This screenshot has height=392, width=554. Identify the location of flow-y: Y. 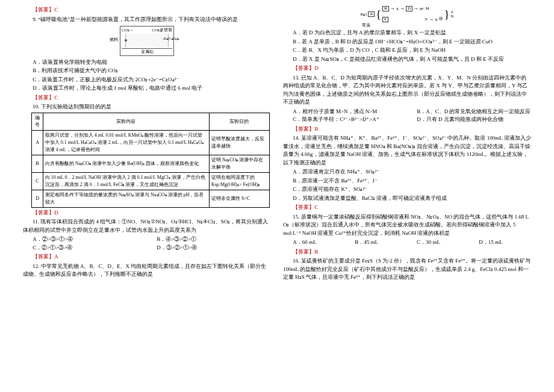
(426, 19).